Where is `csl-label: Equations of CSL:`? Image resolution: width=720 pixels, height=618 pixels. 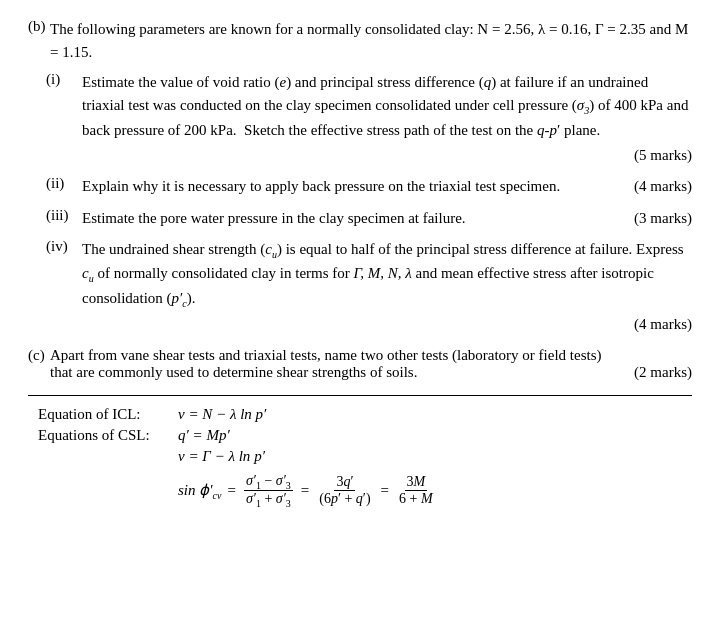
csl-label: Equations of CSL: is located at coordinates (108, 436).